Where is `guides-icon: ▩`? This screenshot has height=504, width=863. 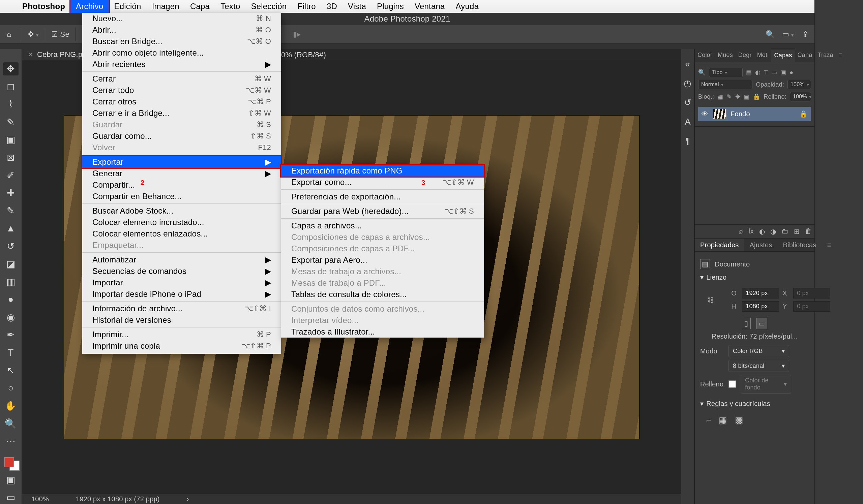
guides-icon: ▩ is located at coordinates (739, 420).